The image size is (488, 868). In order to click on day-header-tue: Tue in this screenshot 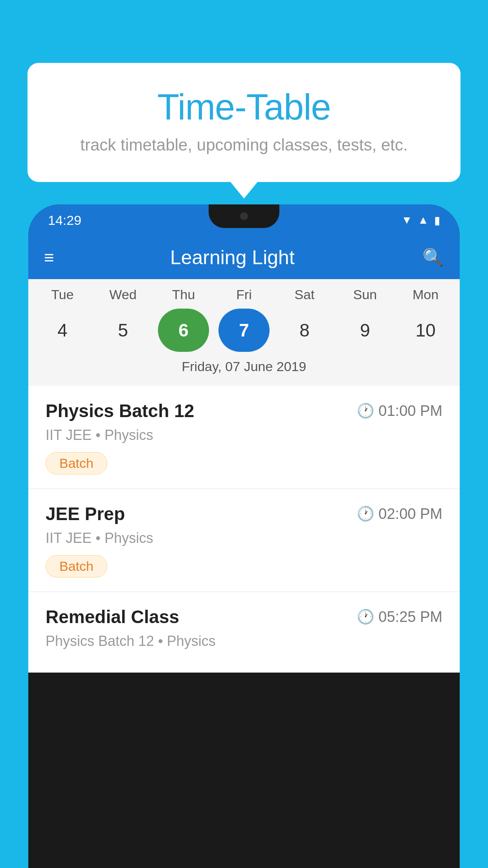, I will do `click(62, 295)`.